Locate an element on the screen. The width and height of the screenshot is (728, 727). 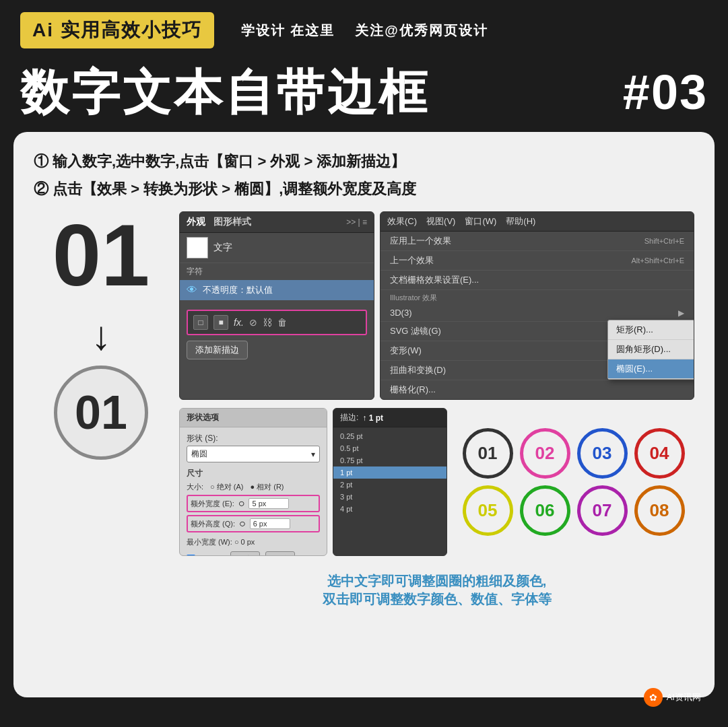
effect-last-label: 上一个效果 is located at coordinates (412, 261).